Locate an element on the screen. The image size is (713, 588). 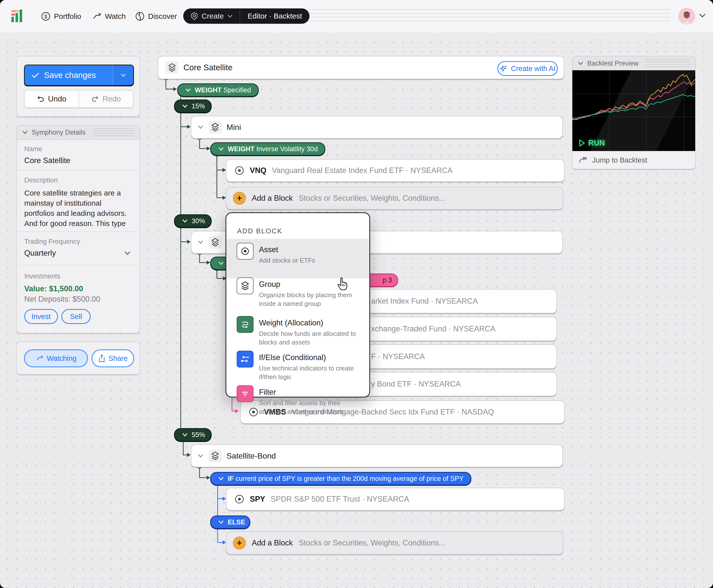
invest-button: Invest is located at coordinates (41, 316).